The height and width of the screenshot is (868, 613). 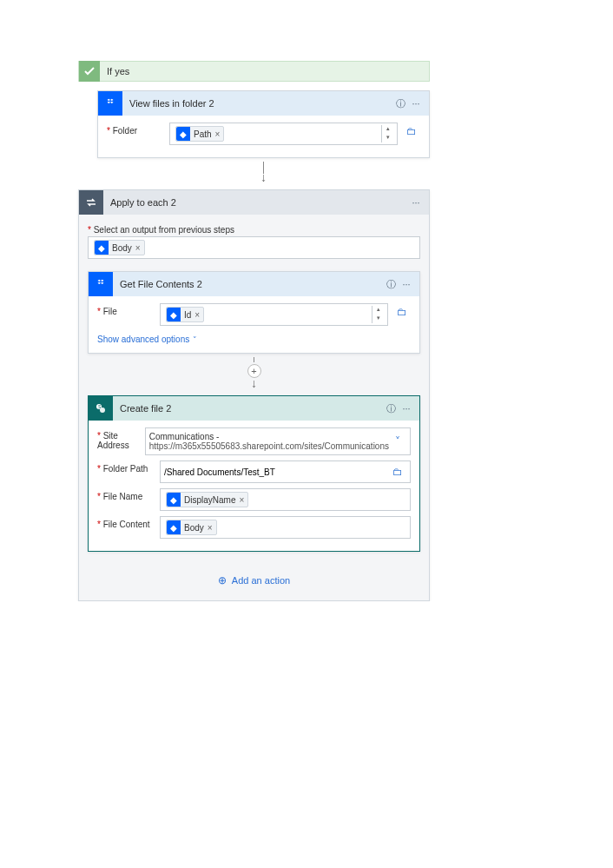 I want to click on action-header: Get File Contents 2 ⓘ ···, so click(x=254, y=284).